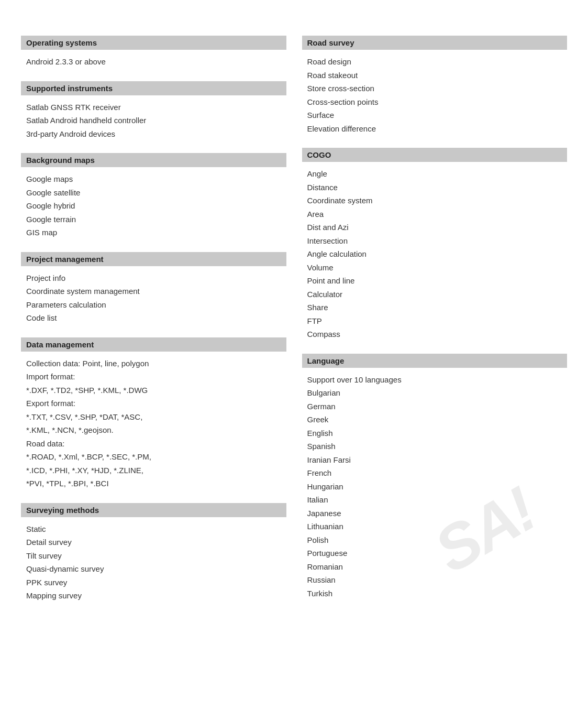 This screenshot has width=588, height=721. Describe the element at coordinates (154, 207) in the screenshot. I see `section-body-2: Google mapsGoogle satelliteGoogle hybrid…` at that location.